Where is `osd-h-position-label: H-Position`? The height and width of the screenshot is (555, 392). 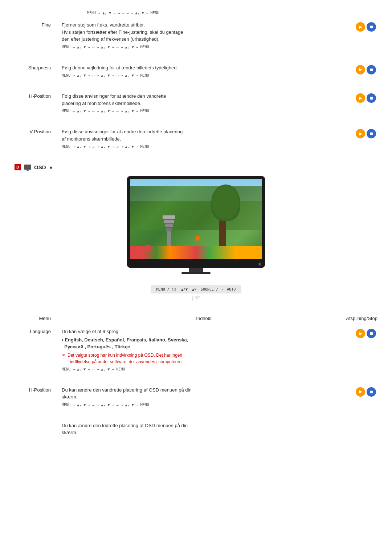
osd-h-position-label: H-Position is located at coordinates (38, 389).